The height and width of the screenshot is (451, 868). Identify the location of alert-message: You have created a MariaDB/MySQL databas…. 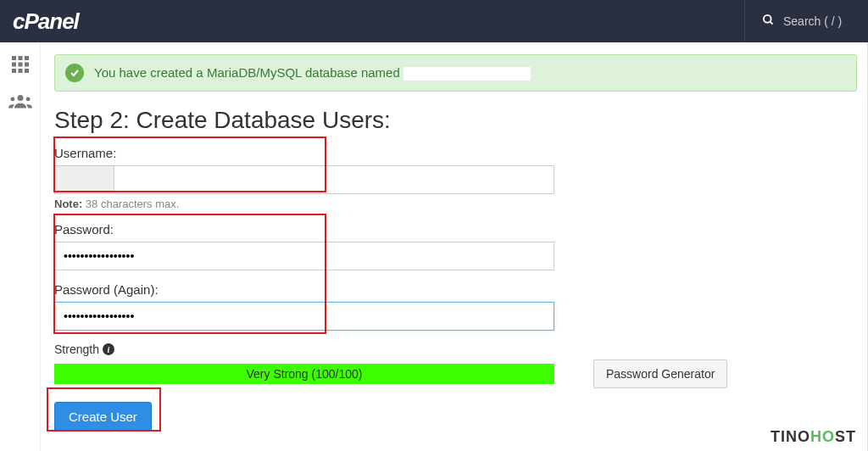
(312, 73).